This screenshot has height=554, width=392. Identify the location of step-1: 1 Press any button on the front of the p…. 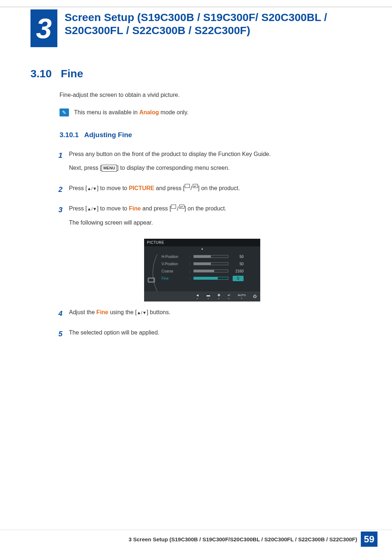
(202, 164).